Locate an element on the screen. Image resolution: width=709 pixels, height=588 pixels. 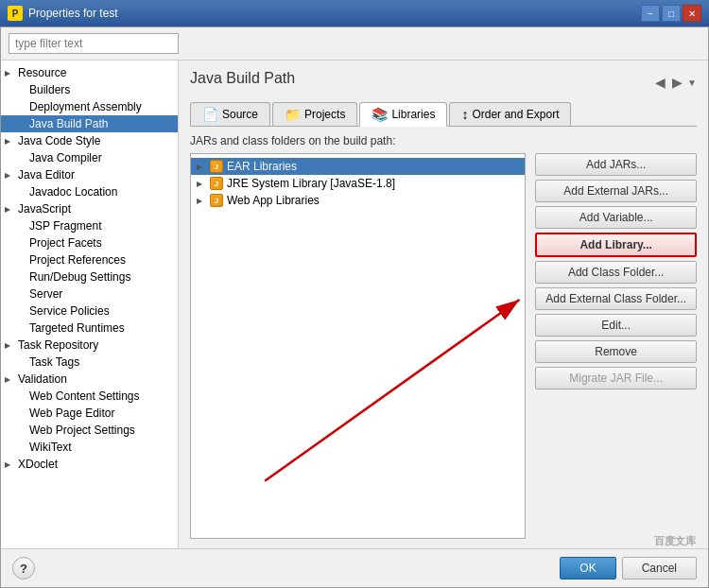
sidebar-item-label: XDoclet is located at coordinates (38, 464).